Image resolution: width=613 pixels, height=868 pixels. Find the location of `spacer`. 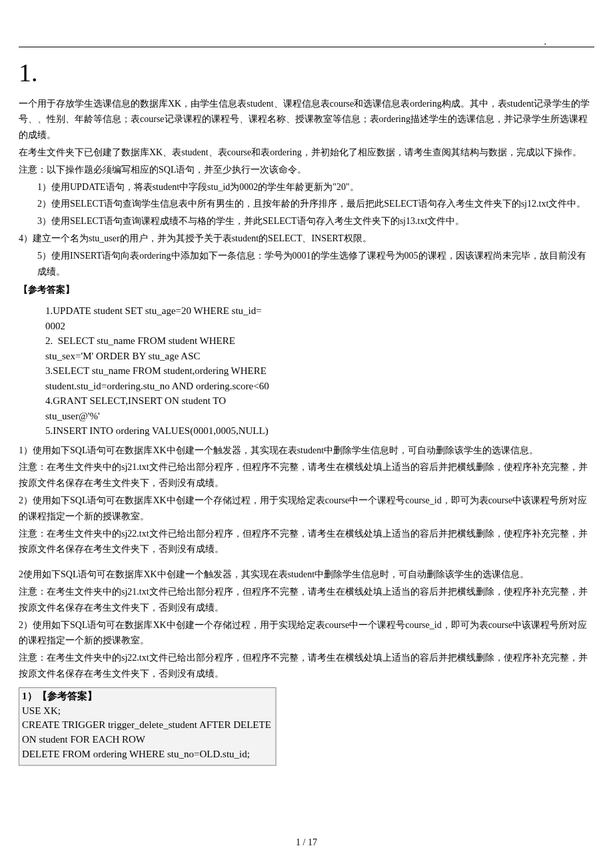

spacer is located at coordinates (306, 563).